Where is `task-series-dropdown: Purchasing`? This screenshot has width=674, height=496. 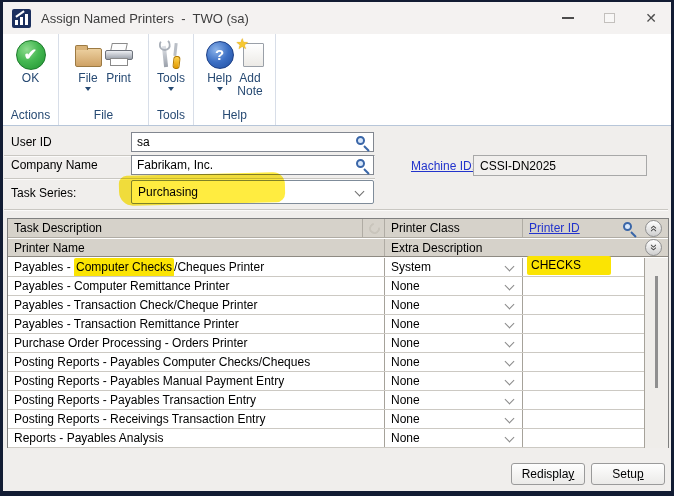 task-series-dropdown: Purchasing is located at coordinates (252, 192).